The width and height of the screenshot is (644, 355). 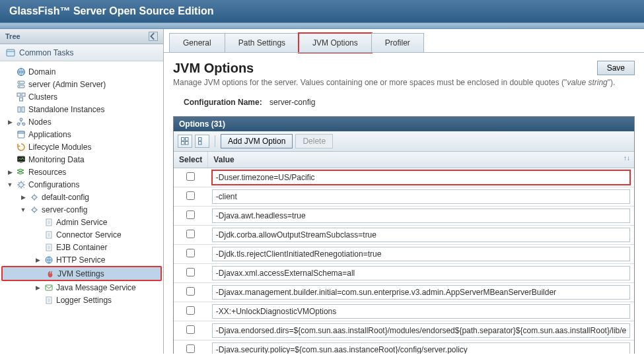 I want to click on tree-node-default-config: ▶default-config, so click(x=82, y=197).